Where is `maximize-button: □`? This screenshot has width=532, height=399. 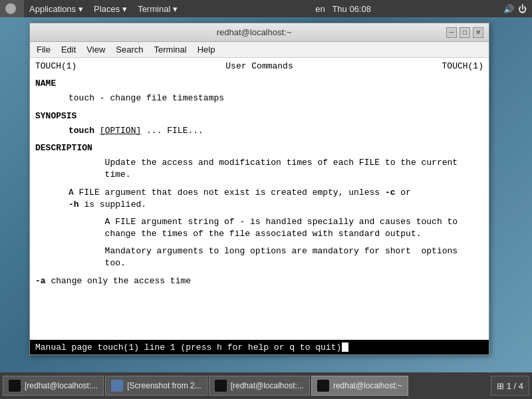
maximize-button: □ is located at coordinates (465, 33).